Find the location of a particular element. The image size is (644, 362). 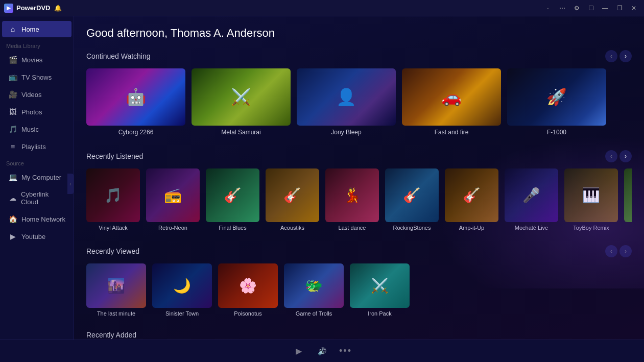

recently-listened-row: 🎵 Vinyl Attack 📻 Retro-Neon 🎸 Final Blue… is located at coordinates (359, 200).